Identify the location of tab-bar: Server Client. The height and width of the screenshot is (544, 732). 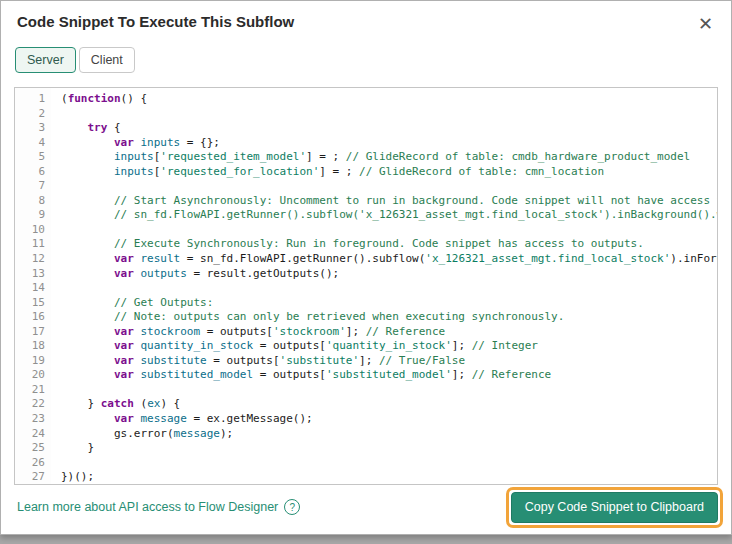
(366, 58).